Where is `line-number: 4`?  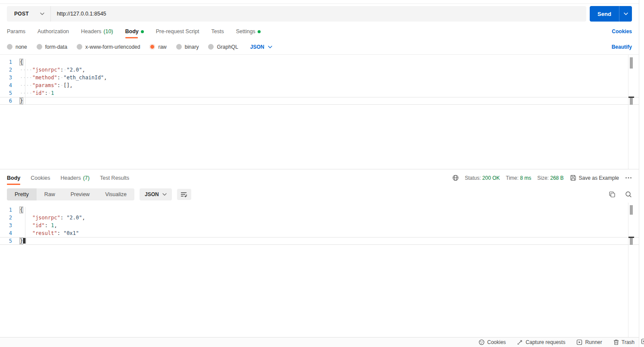 line-number: 4 is located at coordinates (10, 85).